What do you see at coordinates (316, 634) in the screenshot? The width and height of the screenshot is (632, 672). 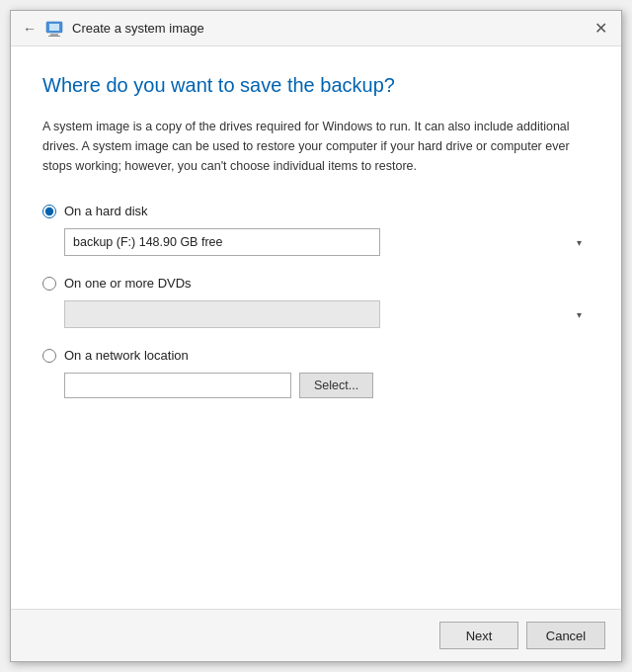 I see `footer: Next Cancel` at bounding box center [316, 634].